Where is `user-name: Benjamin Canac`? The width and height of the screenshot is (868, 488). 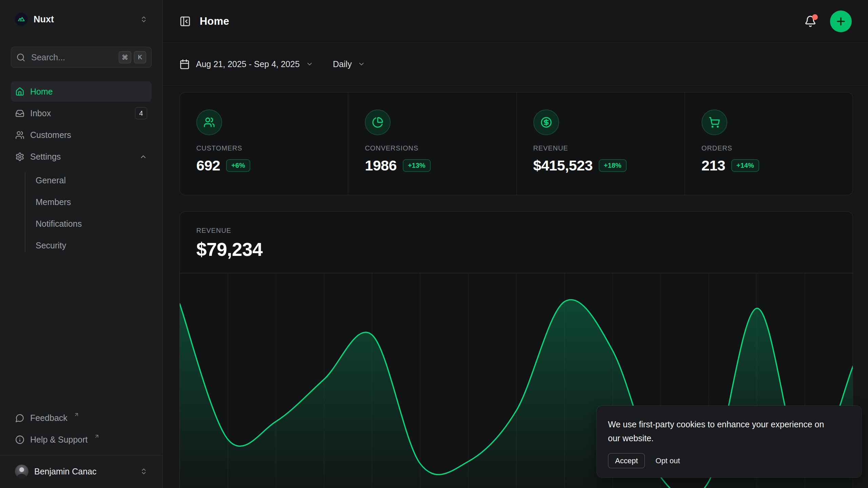 user-name: Benjamin Canac is located at coordinates (65, 472).